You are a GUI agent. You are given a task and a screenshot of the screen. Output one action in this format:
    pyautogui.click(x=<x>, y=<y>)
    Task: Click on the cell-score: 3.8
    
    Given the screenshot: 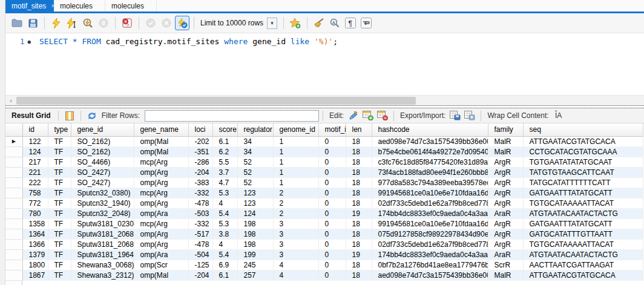 What is the action you would take?
    pyautogui.click(x=225, y=234)
    